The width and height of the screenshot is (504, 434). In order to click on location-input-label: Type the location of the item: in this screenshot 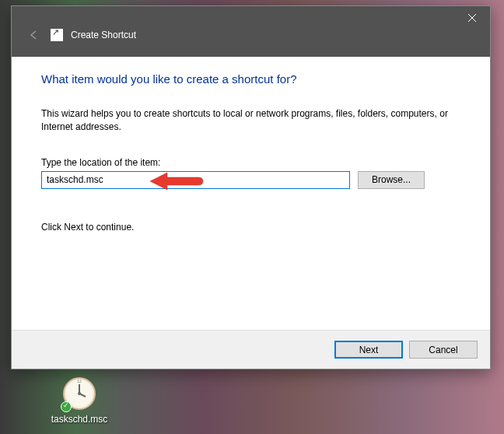, I will do `click(250, 163)`.